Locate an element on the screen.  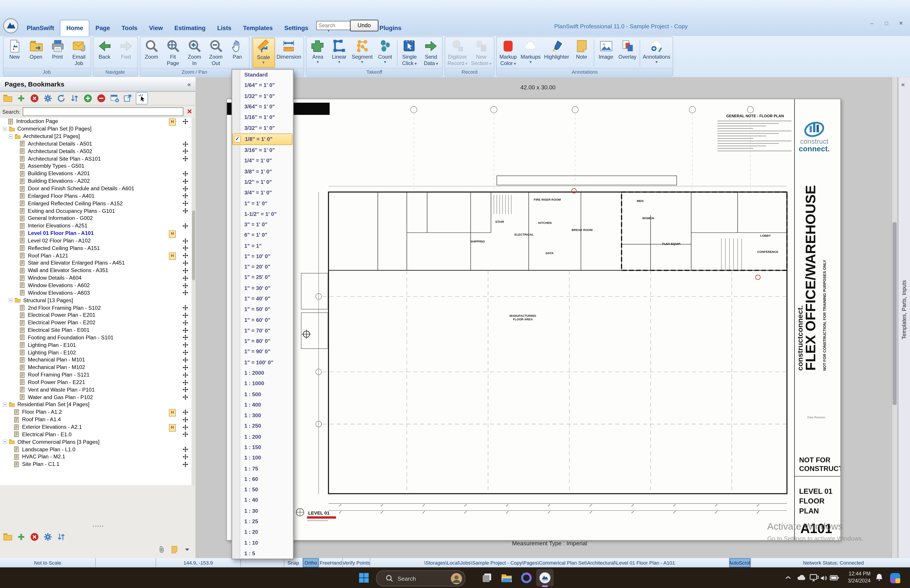
strip-collapse-icon: « is located at coordinates (903, 84).